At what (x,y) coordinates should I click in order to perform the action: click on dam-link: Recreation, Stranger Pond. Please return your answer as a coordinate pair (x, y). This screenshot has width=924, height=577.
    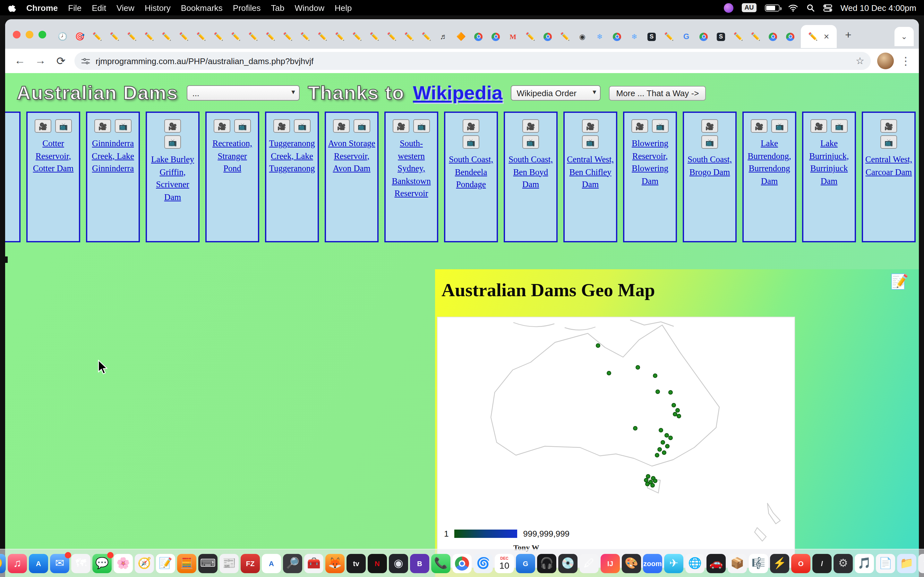
    Looking at the image, I should click on (232, 156).